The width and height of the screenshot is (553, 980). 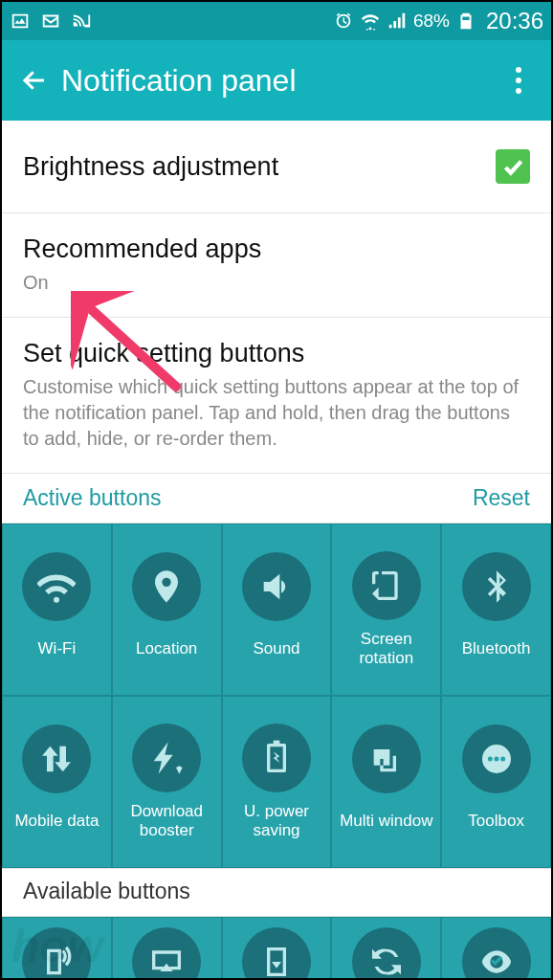 What do you see at coordinates (277, 782) in the screenshot?
I see `qs-powersave: U. power saving` at bounding box center [277, 782].